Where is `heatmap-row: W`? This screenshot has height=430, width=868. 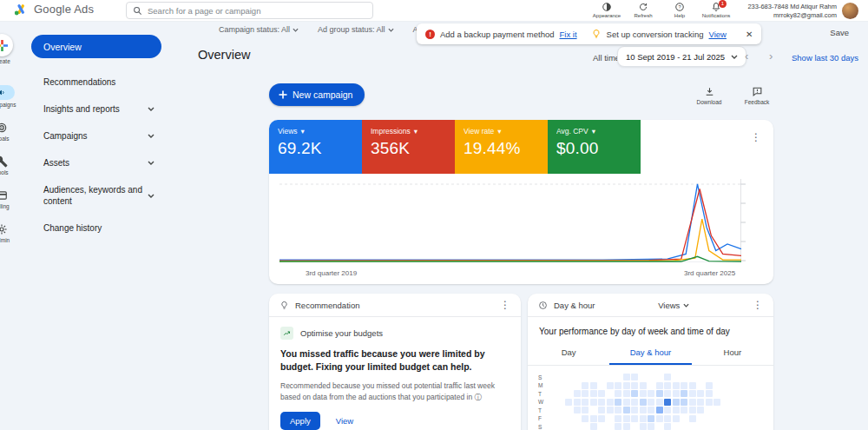 heatmap-row: W is located at coordinates (651, 402).